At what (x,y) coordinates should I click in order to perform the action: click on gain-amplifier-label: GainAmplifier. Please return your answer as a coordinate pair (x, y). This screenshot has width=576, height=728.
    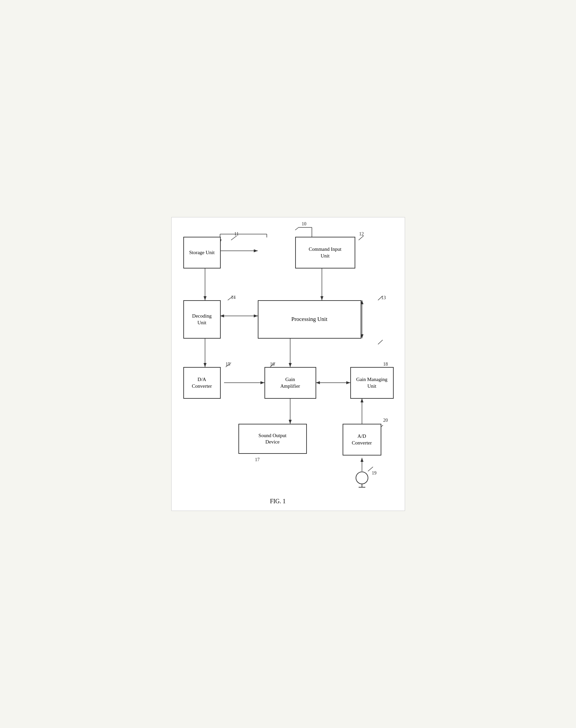
    Looking at the image, I should click on (290, 383).